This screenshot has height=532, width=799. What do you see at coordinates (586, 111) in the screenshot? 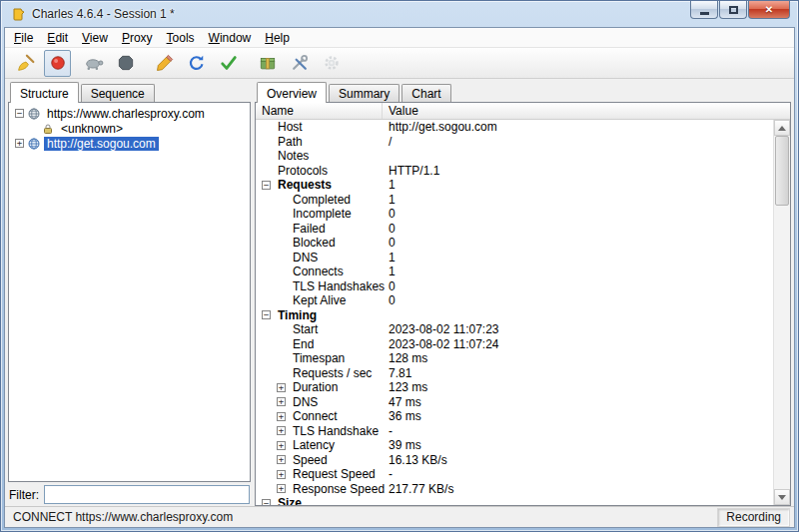
I see `column-header-value: Value` at bounding box center [586, 111].